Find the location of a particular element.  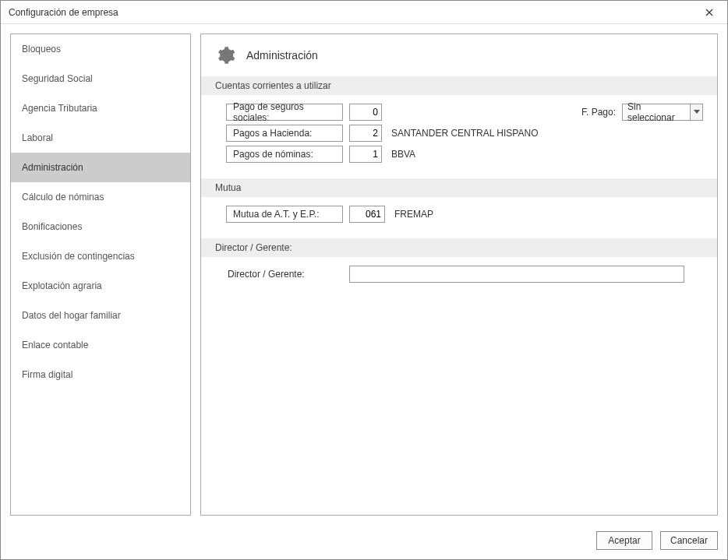

fpago-dropdown: Sin seleccionar is located at coordinates (663, 112).